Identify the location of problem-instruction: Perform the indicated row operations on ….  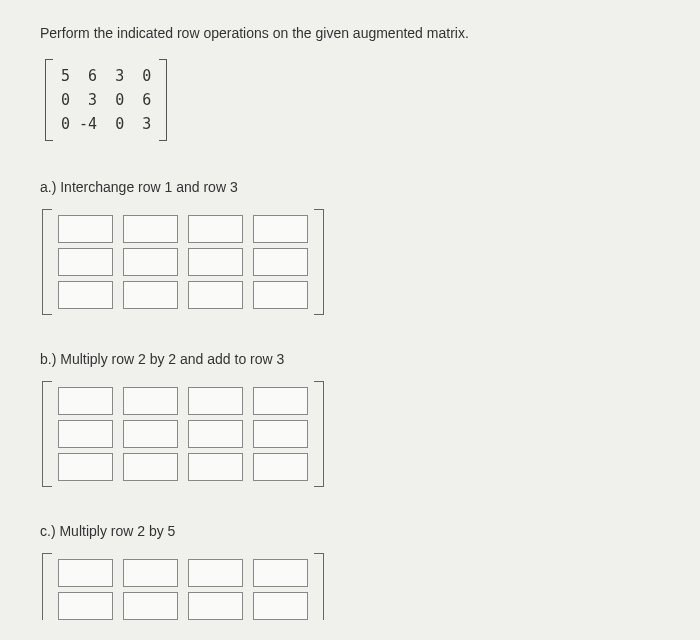
(350, 33).